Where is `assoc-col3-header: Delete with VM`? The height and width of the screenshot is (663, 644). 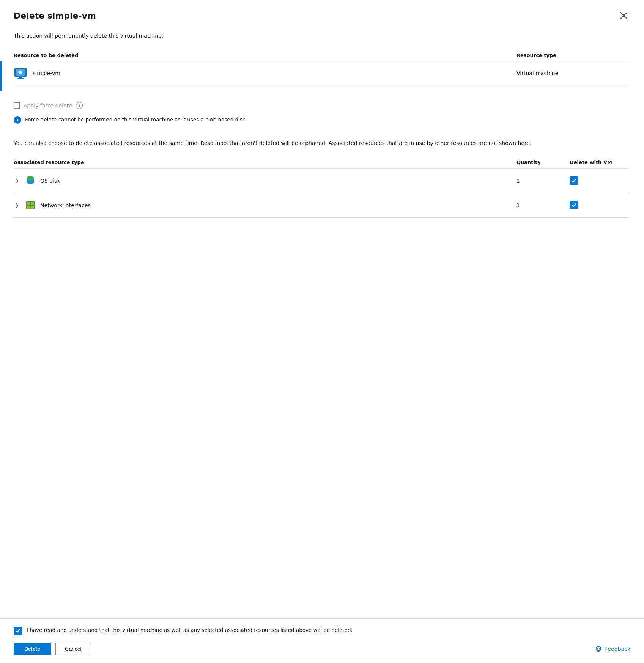
assoc-col3-header: Delete with VM is located at coordinates (600, 162).